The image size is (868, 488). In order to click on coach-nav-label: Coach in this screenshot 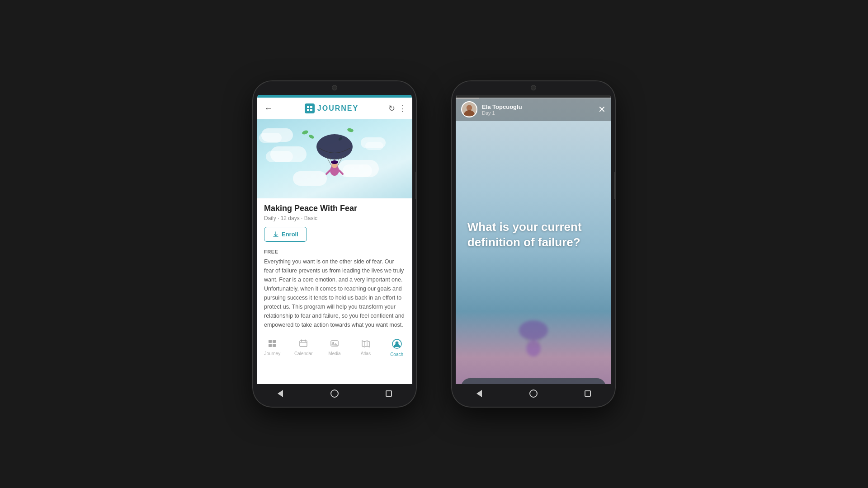, I will do `click(397, 354)`.